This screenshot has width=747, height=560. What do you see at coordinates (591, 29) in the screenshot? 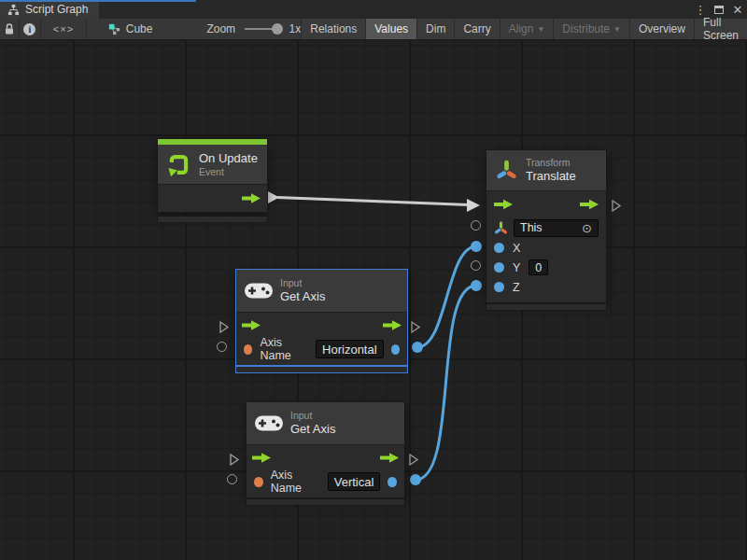
I see `distribute-dropdown: Distribute ▼` at bounding box center [591, 29].